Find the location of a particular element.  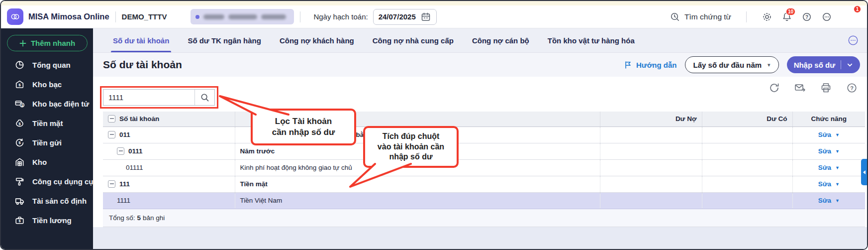

table-row-011: 011bằng tiềnSửa is located at coordinates (484, 134).